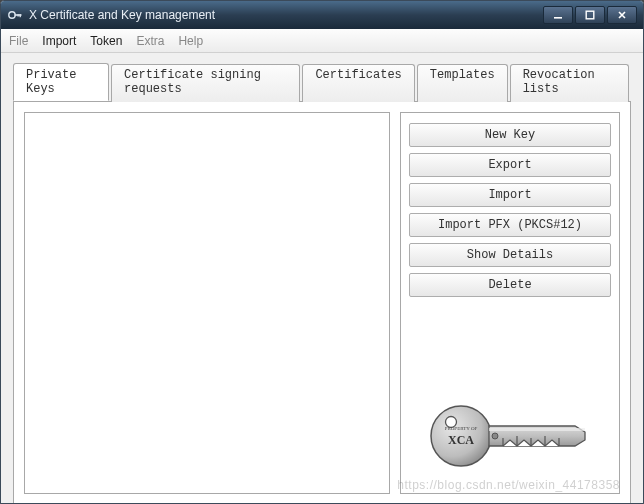 The height and width of the screenshot is (504, 644). Describe the element at coordinates (510, 255) in the screenshot. I see `show-details-button: Show Details` at that location.